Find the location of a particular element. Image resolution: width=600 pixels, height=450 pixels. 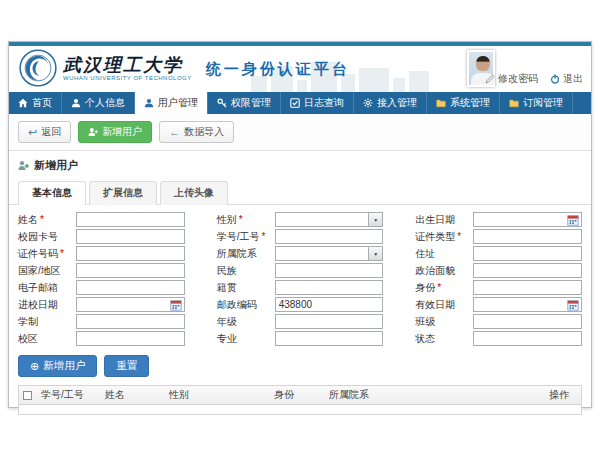

nav-item-5: 接入管理 is located at coordinates (390, 103).